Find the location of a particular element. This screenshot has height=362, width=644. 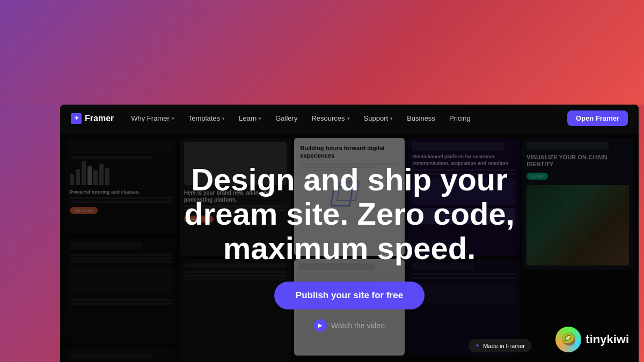

logo: ✦ Framer is located at coordinates (92, 119).